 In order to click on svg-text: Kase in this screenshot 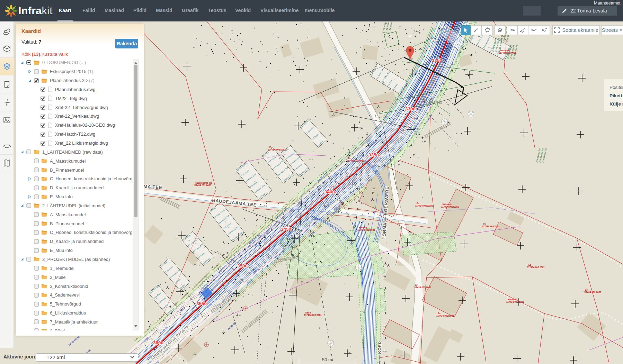, I will do `click(308, 313)`.